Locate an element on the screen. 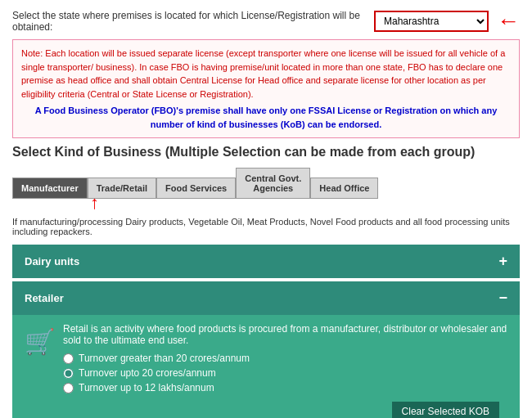  retailer-option-1-label: Turnover greater than 20 crores/annum is located at coordinates (164, 358).